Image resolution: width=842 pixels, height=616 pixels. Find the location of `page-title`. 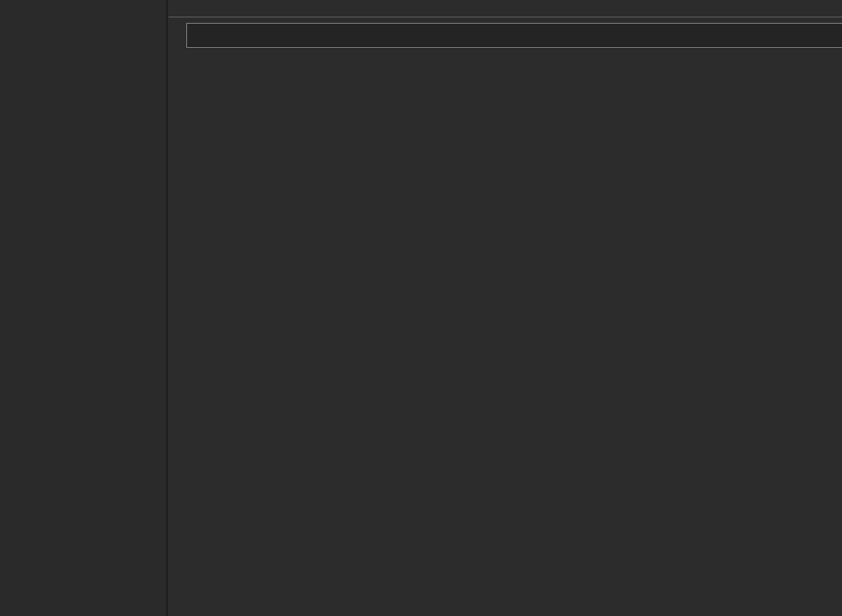

page-title is located at coordinates (505, 8).